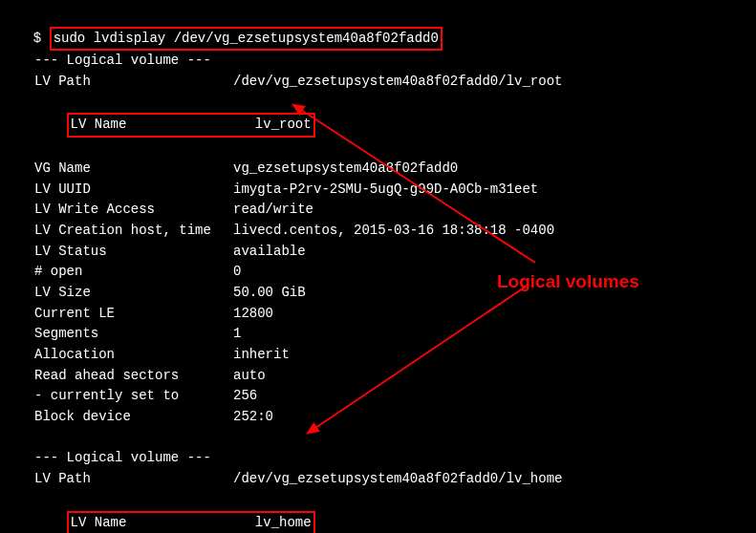 This screenshot has height=533, width=756. What do you see at coordinates (398, 82) in the screenshot?
I see `field-value: /dev/vg_ezsetupsystem40a8f02fadd0/lv_roo…` at bounding box center [398, 82].